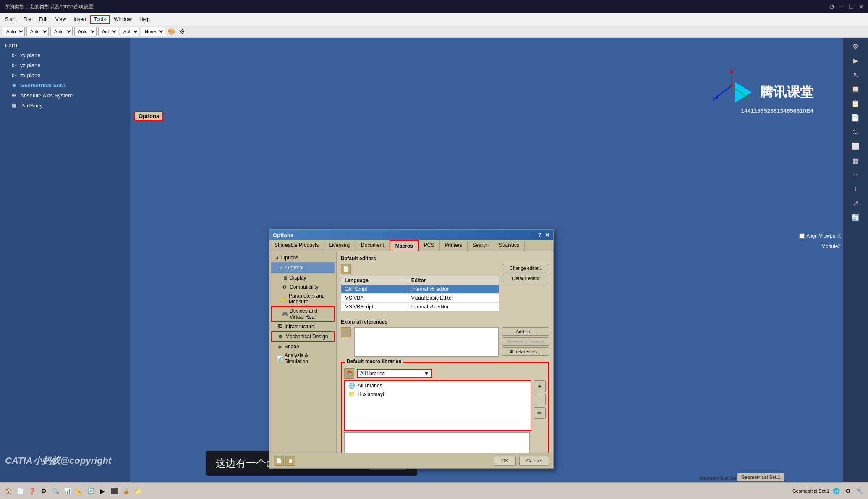  Describe the element at coordinates (851, 7) in the screenshot. I see `maximize-icon: □` at that location.